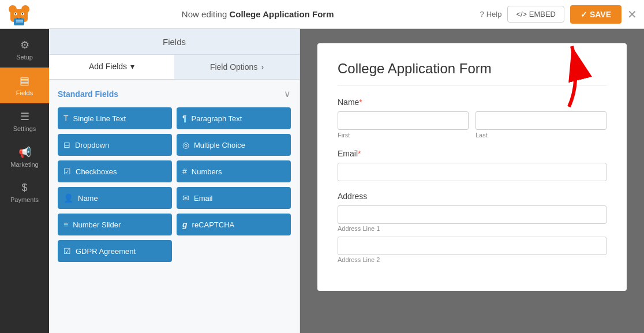 This screenshot has width=644, height=333. I want to click on form-field-name: Name* First Last, so click(472, 118).